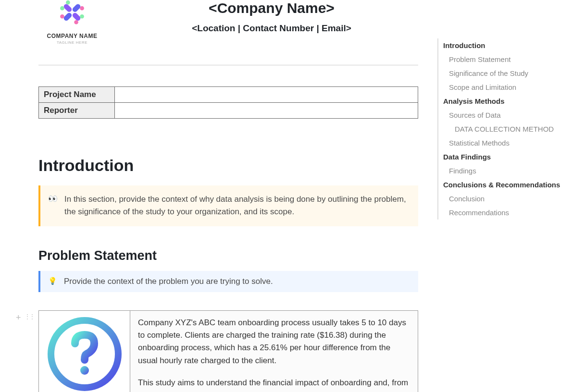 This screenshot has width=572, height=392. Describe the element at coordinates (500, 115) in the screenshot. I see `outline-item: Sources of Data` at that location.